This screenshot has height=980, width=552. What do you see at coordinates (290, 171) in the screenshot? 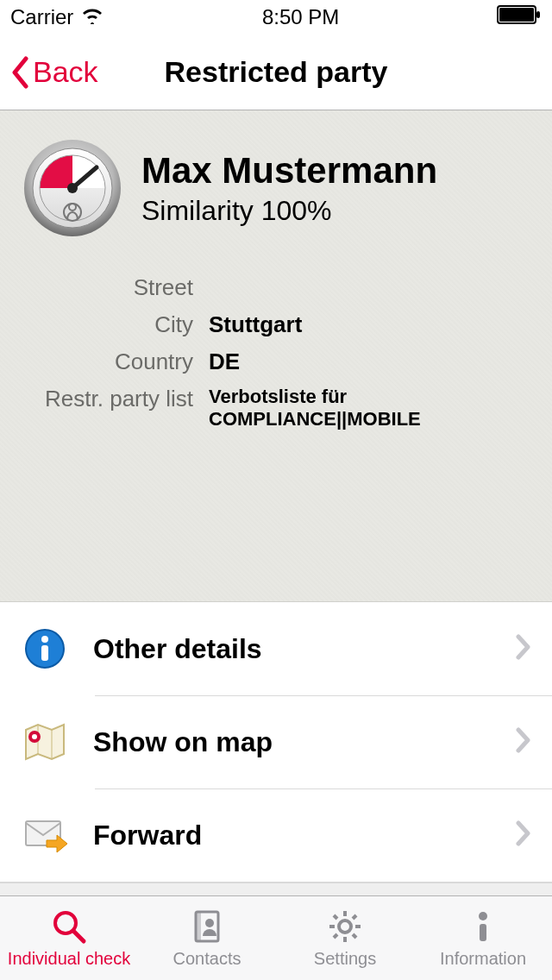
I see `party-name: Max Mustermann` at bounding box center [290, 171].